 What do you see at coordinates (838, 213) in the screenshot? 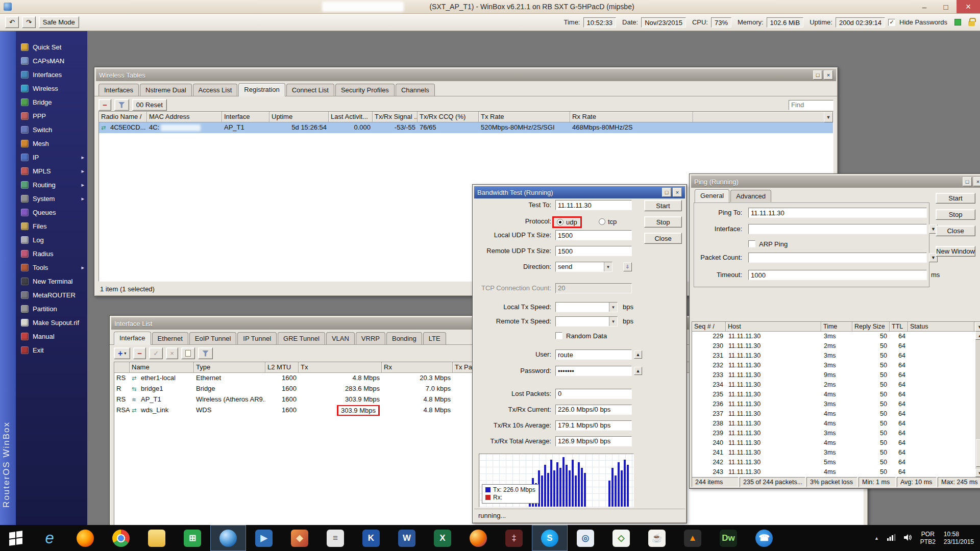
I see `ping-to-input` at bounding box center [838, 213].